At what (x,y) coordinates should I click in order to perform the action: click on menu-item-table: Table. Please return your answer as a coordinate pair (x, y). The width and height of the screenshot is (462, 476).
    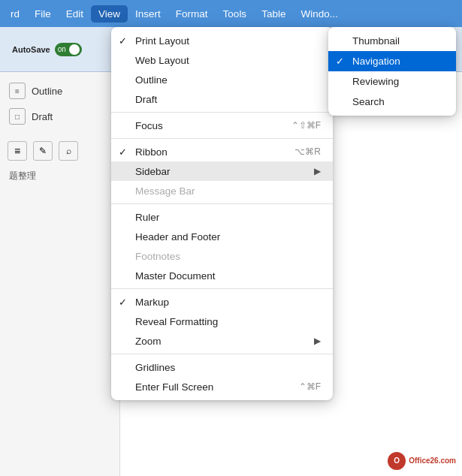
    Looking at the image, I should click on (273, 14).